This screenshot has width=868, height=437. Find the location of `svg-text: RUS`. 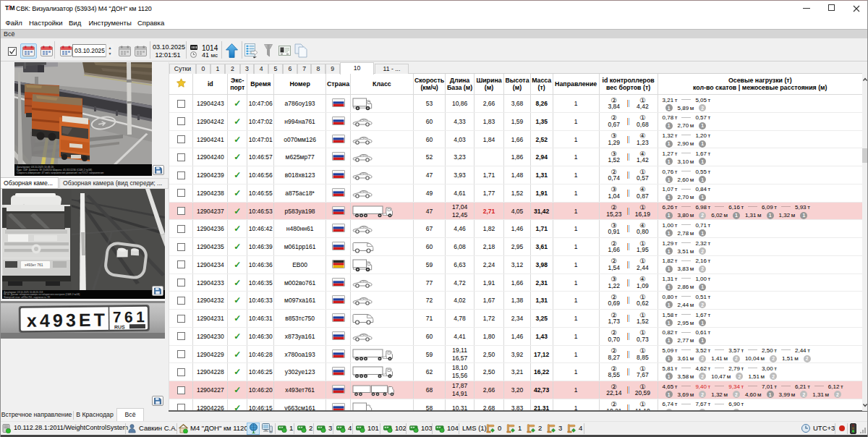

svg-text: RUS is located at coordinates (120, 327).